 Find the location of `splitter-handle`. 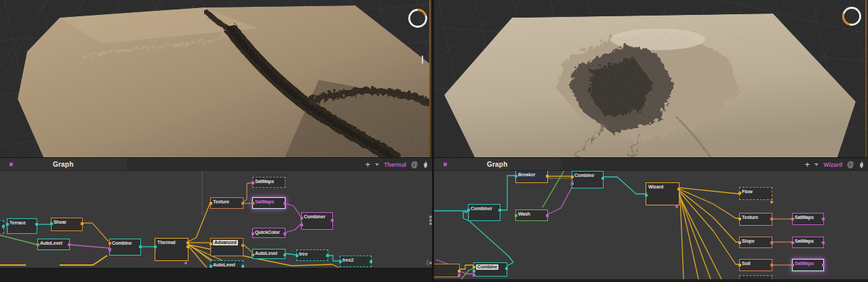

splitter-handle is located at coordinates (422, 60).